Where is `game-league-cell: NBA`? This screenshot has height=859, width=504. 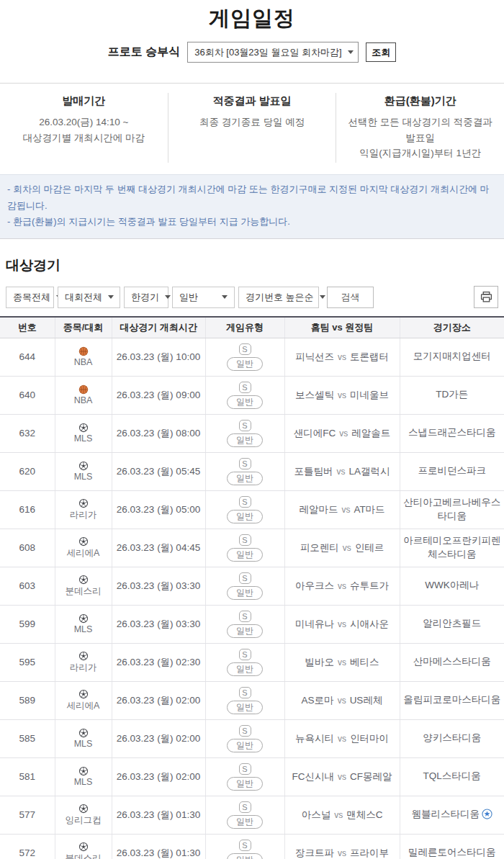
game-league-cell: NBA is located at coordinates (84, 357).